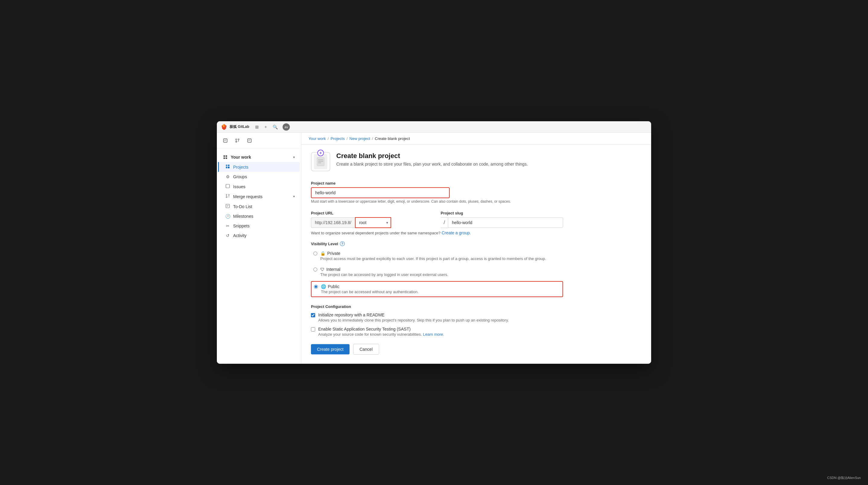 The height and width of the screenshot is (485, 868). Describe the element at coordinates (433, 259) in the screenshot. I see `private-desc: Project access must be granted explicitl…` at that location.